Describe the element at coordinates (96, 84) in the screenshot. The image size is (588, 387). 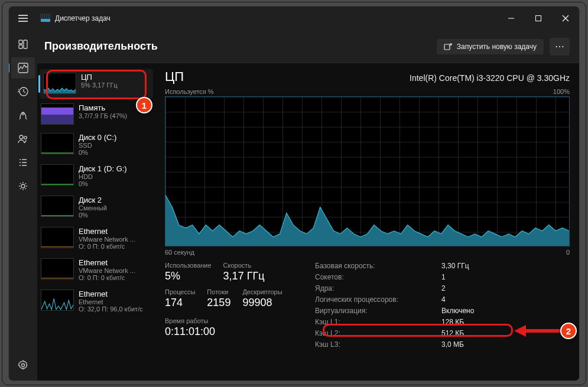
I see `sidebar-item-cpu: ЦП5% 3,17 ГГц` at that location.